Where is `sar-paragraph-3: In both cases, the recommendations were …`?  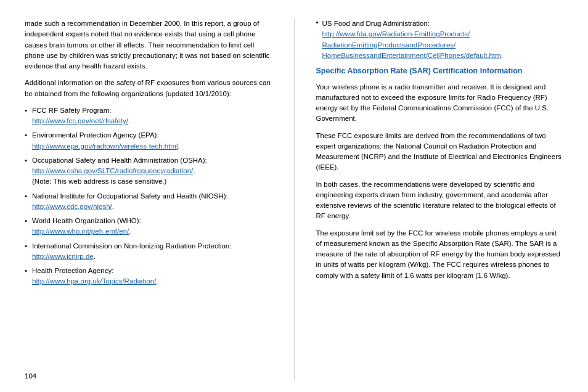 sar-paragraph-3: In both cases, the recommendations were … is located at coordinates (440, 201).